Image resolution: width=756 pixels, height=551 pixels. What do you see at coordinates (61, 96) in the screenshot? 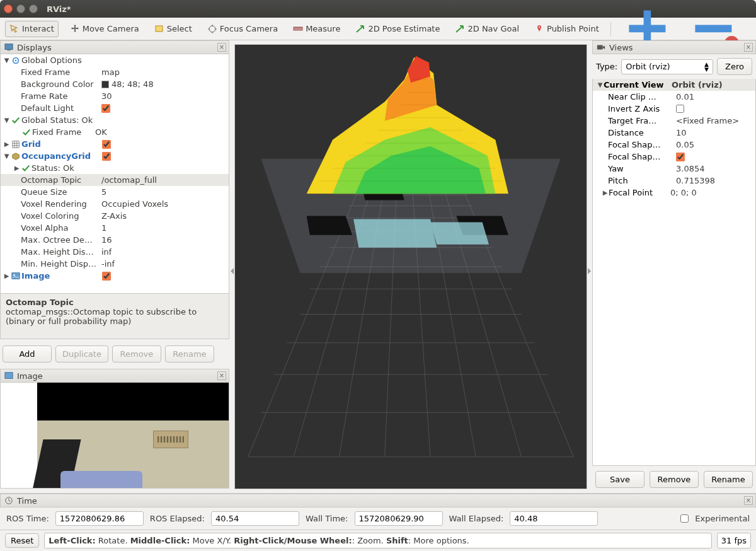
I see `frame-rate-key: Frame Rate` at bounding box center [61, 96].